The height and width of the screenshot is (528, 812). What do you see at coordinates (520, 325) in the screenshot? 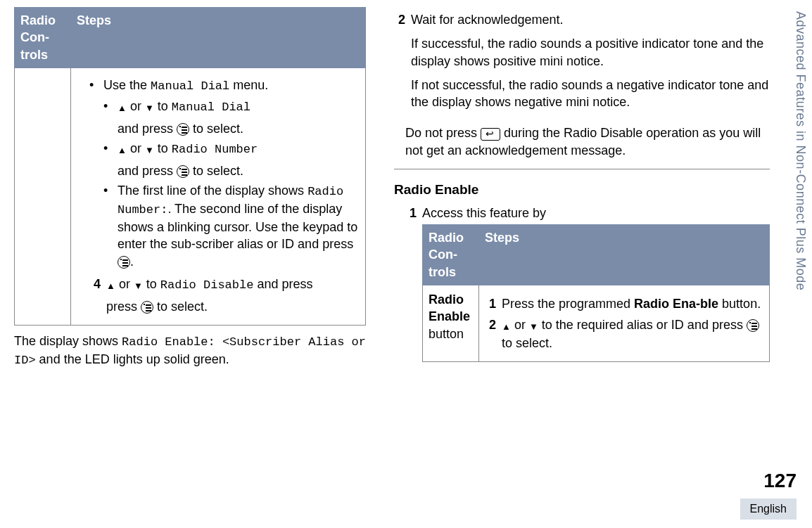
I see `r2-or: or` at bounding box center [520, 325].